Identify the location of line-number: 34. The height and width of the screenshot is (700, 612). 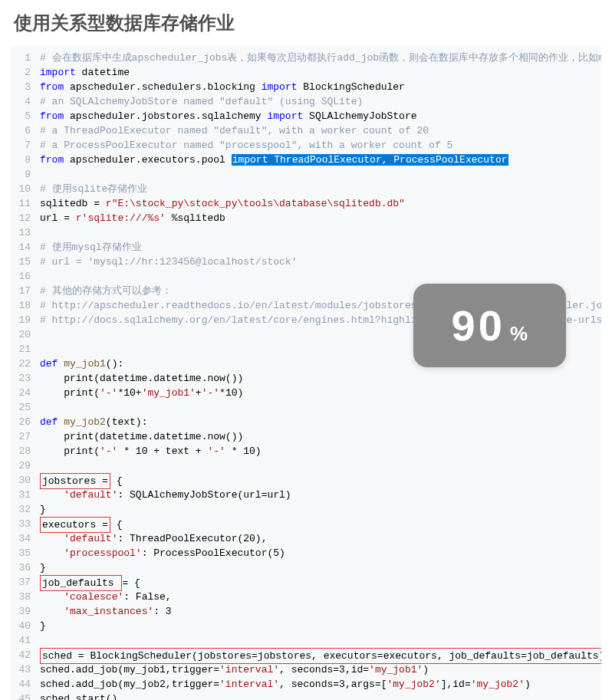
(22, 538).